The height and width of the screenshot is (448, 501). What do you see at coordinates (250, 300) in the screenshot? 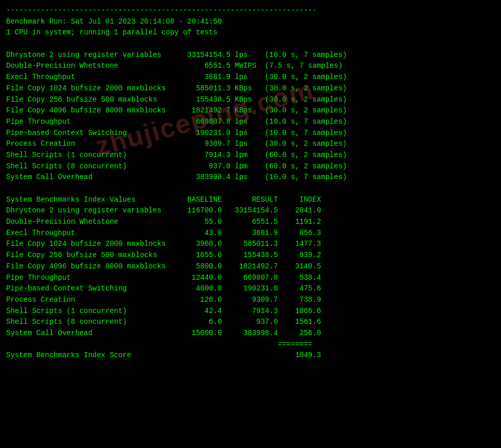
I see `benchmark-index-row: Process Creation 126.0 9309.7 738.9` at bounding box center [250, 300].